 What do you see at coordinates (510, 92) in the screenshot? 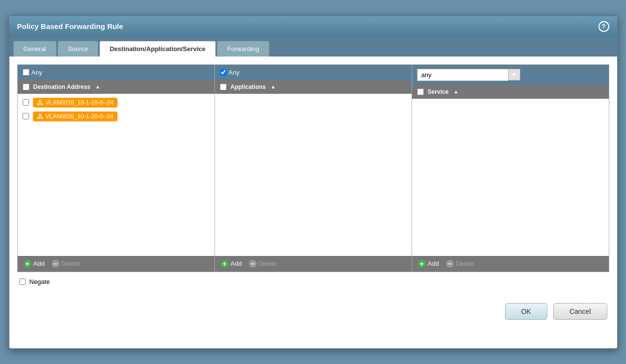
I see `service-subheader: Service ▲` at bounding box center [510, 92].